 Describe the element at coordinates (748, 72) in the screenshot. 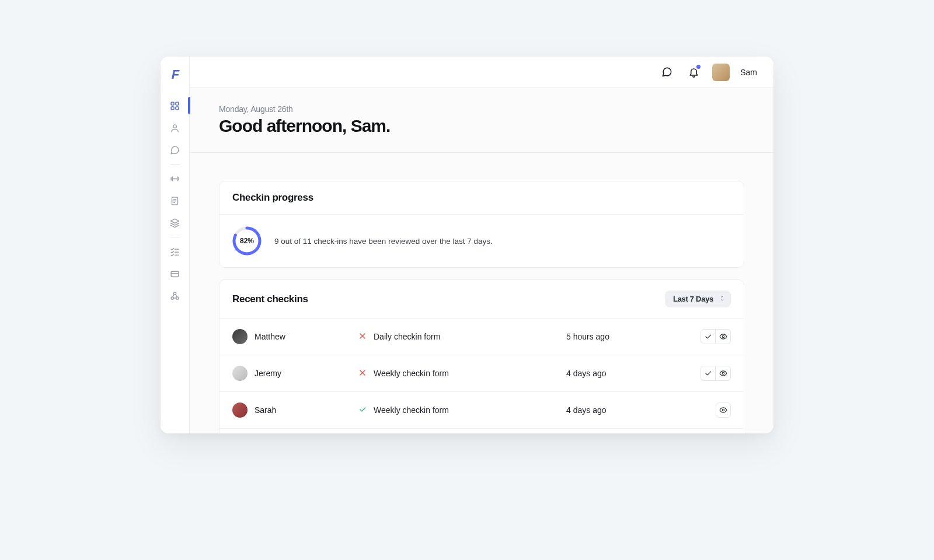

I see `user-name: Sam` at that location.